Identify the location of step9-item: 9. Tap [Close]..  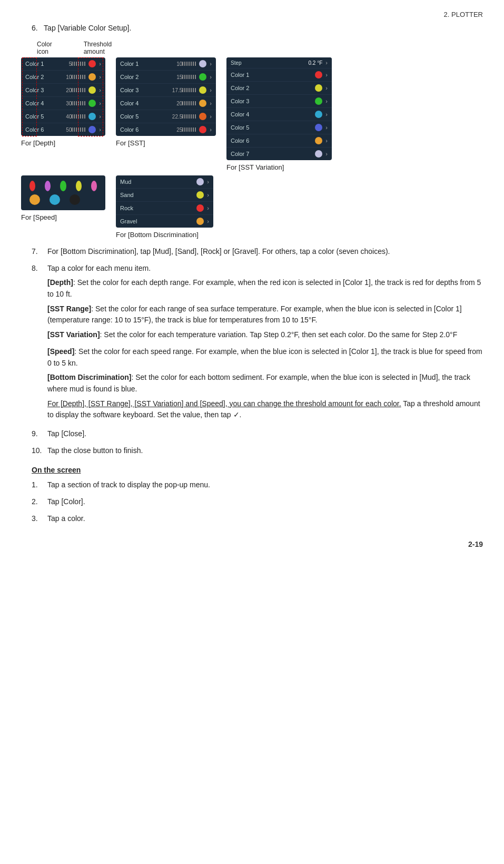
(257, 434).